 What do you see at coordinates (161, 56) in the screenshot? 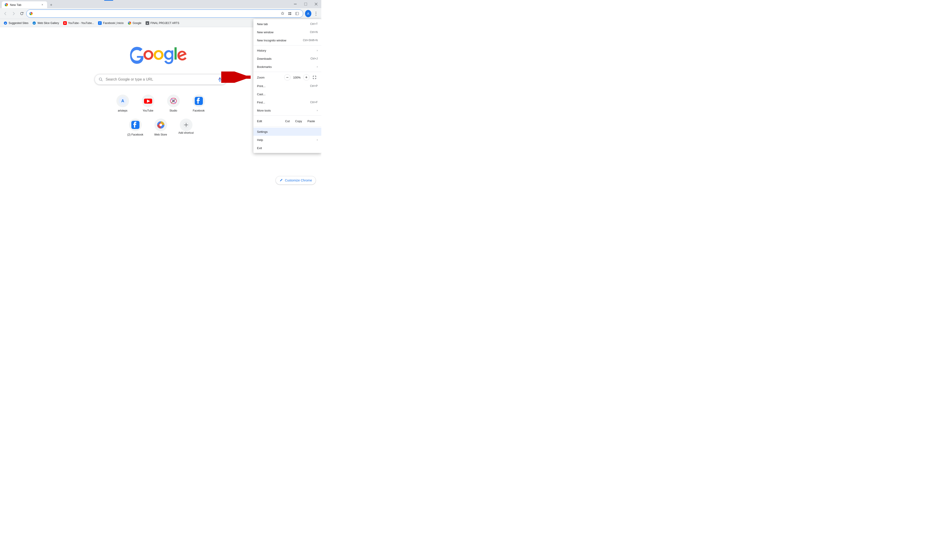
I see `google-logo` at bounding box center [161, 56].